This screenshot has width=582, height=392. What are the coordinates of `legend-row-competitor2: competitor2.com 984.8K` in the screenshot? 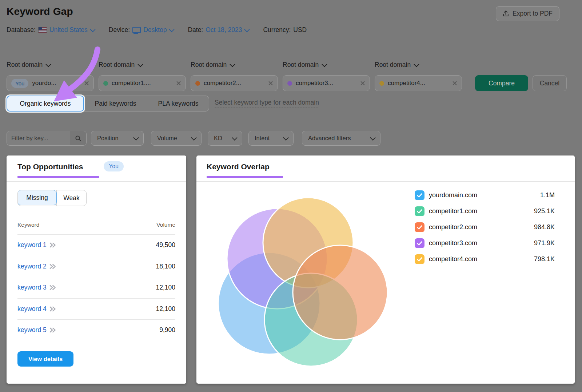 It's located at (485, 227).